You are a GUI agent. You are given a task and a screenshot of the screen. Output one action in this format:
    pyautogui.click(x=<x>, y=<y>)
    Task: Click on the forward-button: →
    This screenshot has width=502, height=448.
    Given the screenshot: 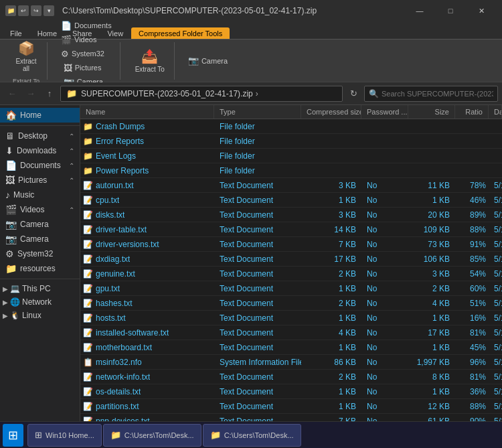 What is the action you would take?
    pyautogui.click(x=31, y=94)
    